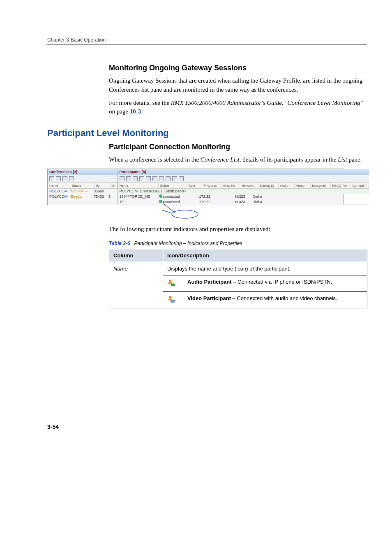  What do you see at coordinates (238, 229) in the screenshot?
I see `body-paragraph: The following participant indicators and…` at bounding box center [238, 229].